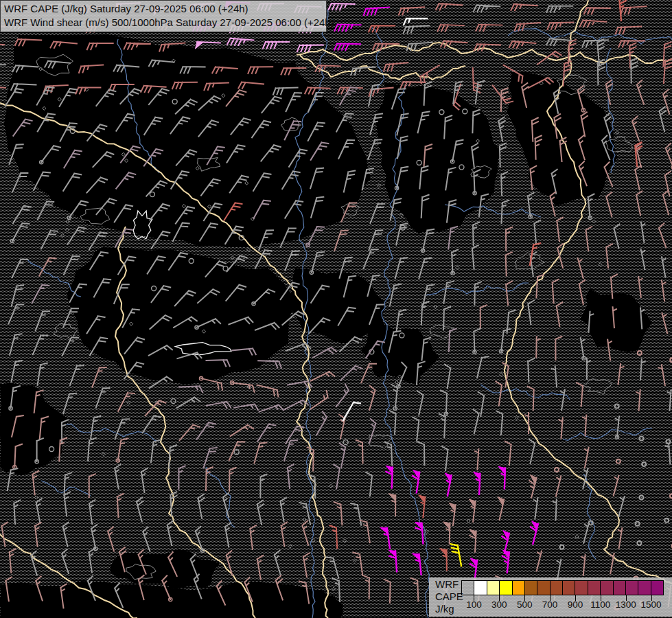 Image resolution: width=672 pixels, height=618 pixels. Describe the element at coordinates (163, 23) in the screenshot. I see `title-line-2: WRF Wind shear (m/s) 500/1000hPa Saturda…` at that location.